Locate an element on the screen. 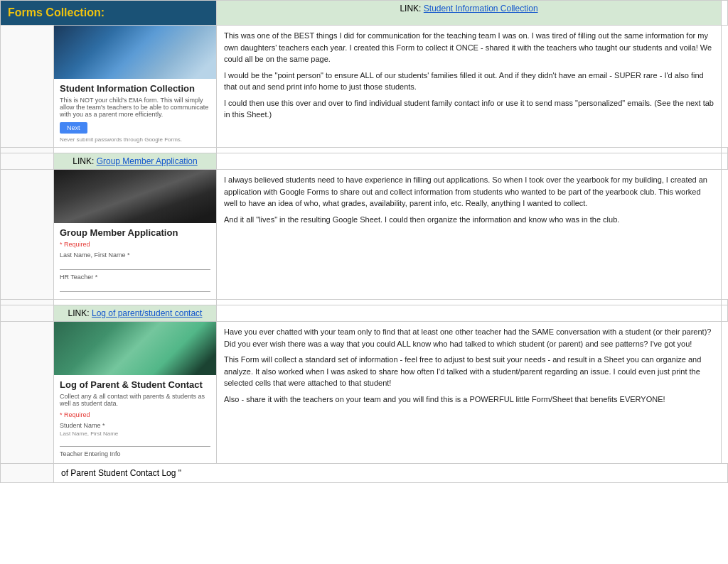 Image resolution: width=728 pixels, height=564 pixels. parent-contact-para-2: This Form will collect a standard set of… is located at coordinates (469, 372).